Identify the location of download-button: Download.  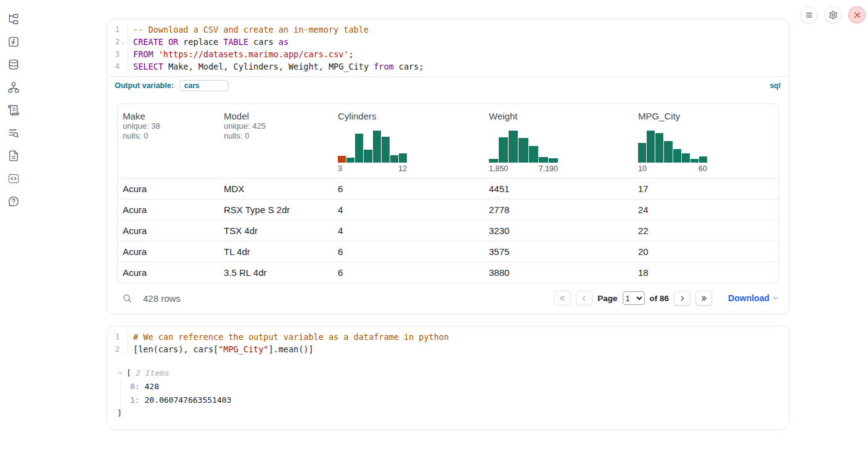
(753, 298).